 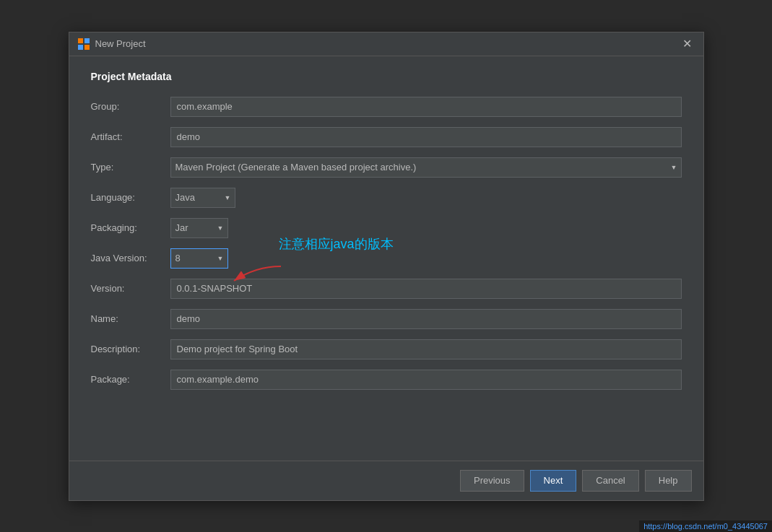 What do you see at coordinates (121, 43) in the screenshot?
I see `dialog-title: New Project` at bounding box center [121, 43].